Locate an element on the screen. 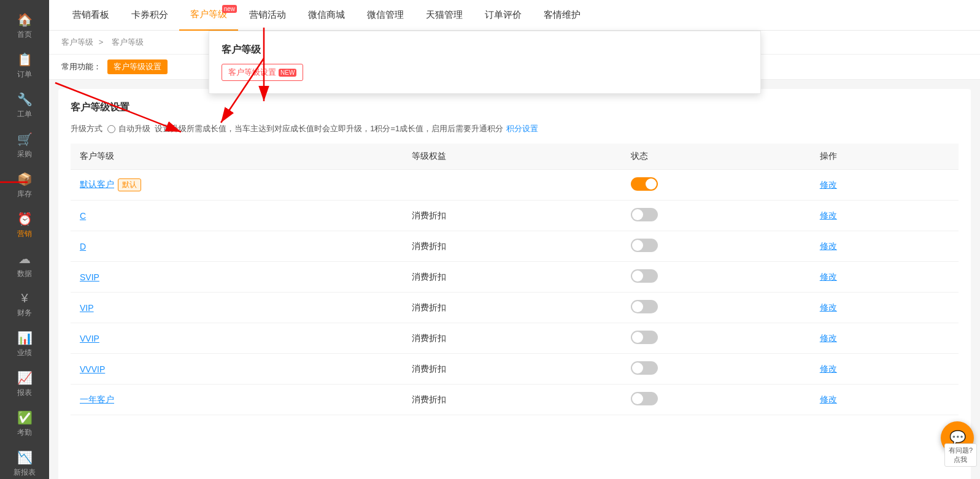  performance-icon: 📊 is located at coordinates (25, 338).